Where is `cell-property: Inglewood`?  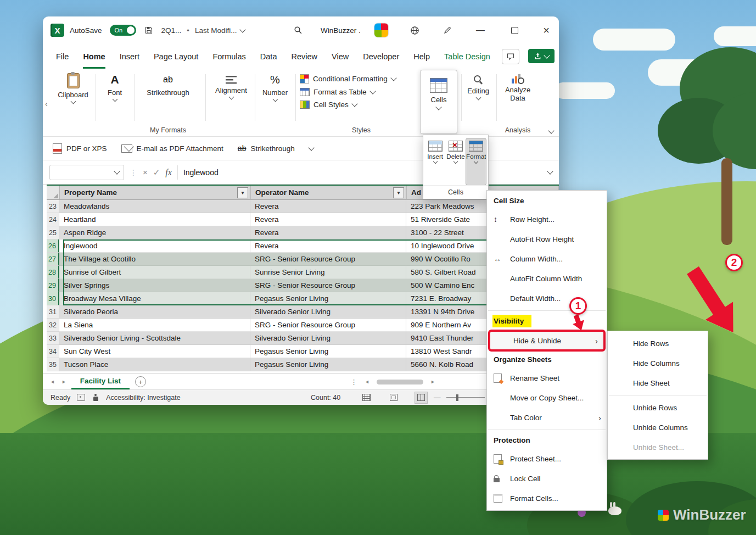
cell-property: Inglewood is located at coordinates (155, 246).